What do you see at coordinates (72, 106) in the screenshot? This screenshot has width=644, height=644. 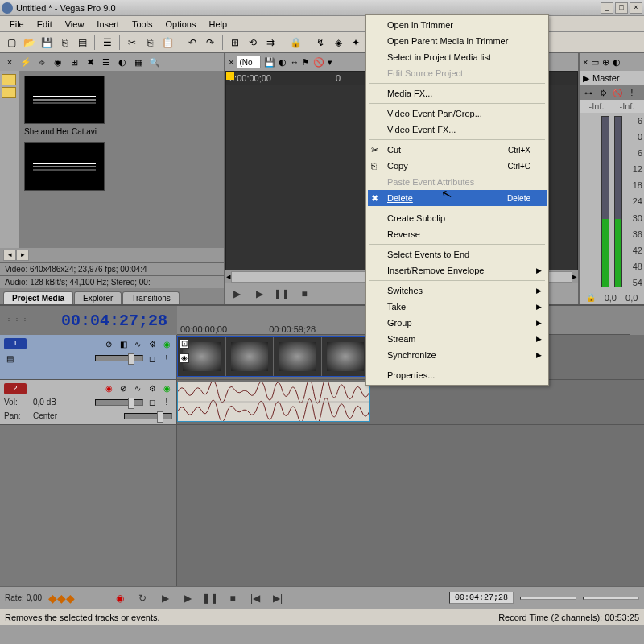 I see `media-item: She and Her Cat.avi` at bounding box center [72, 106].